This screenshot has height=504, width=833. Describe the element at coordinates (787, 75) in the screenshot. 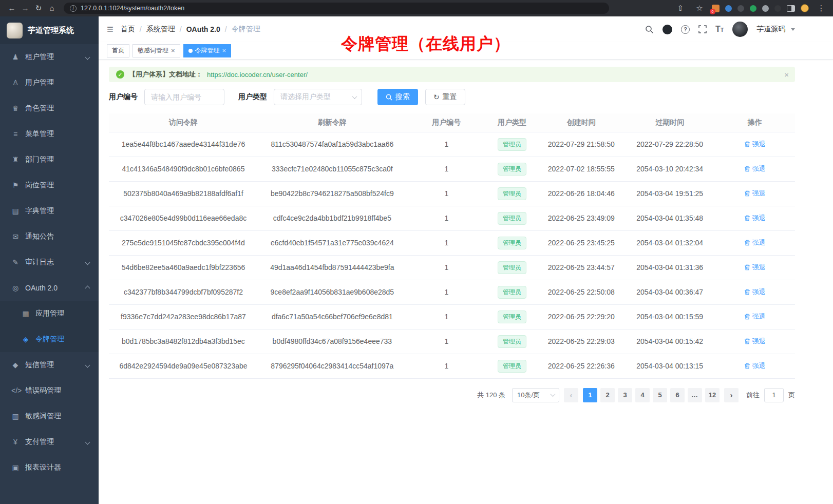

I see `alert-close-icon: ×` at that location.